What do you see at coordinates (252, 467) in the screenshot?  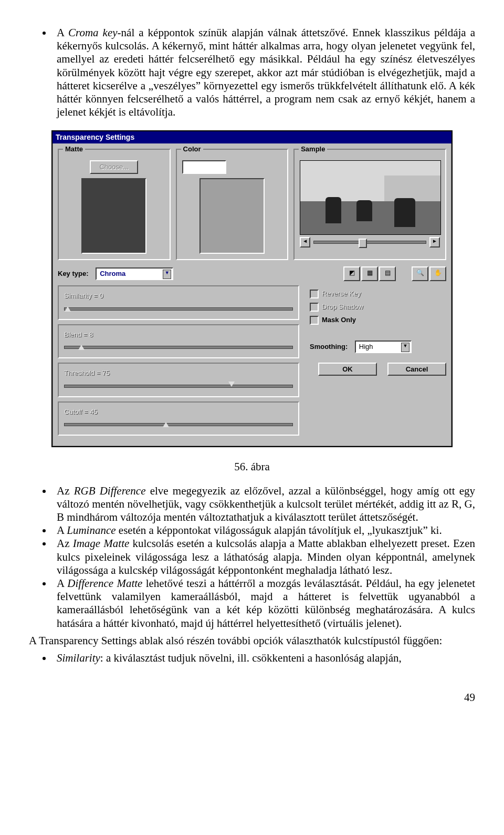 I see `figure-caption: 56. ábra` at bounding box center [252, 467].